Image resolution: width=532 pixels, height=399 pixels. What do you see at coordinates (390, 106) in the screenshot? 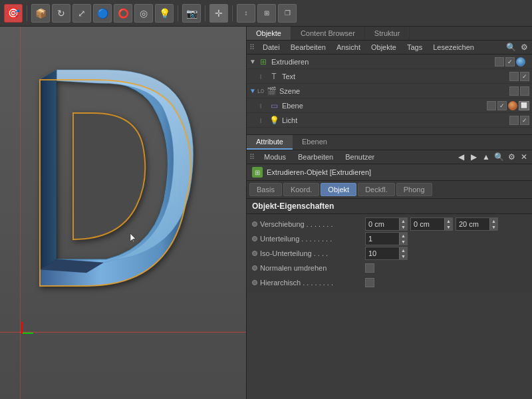
I see `tree-row-ebene: | ▭ Ebene ✓ ⬜` at bounding box center [390, 106].